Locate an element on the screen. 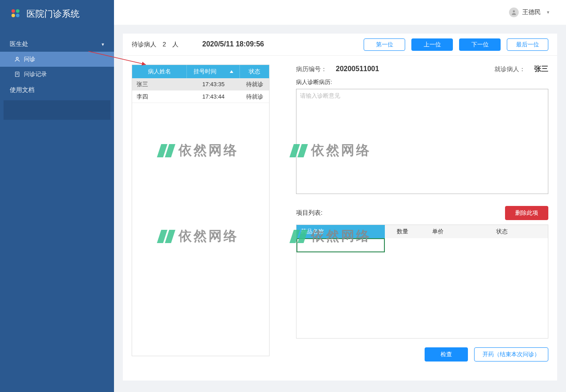 Image resolution: width=566 pixels, height=392 pixels. sidebar-sub-placeholder is located at coordinates (57, 110).